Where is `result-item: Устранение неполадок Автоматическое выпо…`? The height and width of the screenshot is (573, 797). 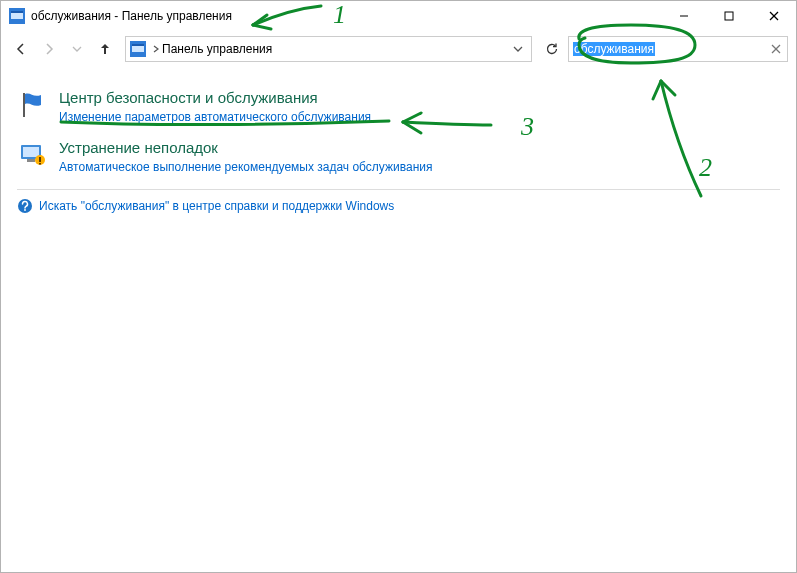 result-item: Устранение неполадок Автоматическое выпо… is located at coordinates (398, 157).